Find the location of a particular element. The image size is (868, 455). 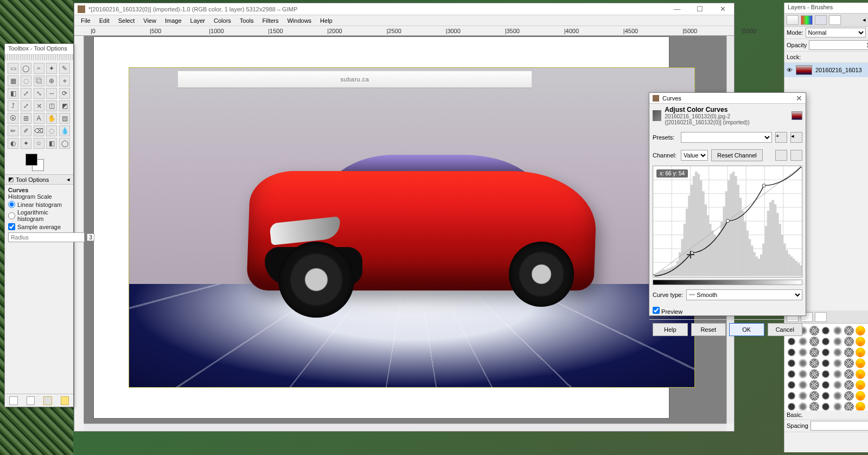

fg-bg-swatch is located at coordinates (39, 163).